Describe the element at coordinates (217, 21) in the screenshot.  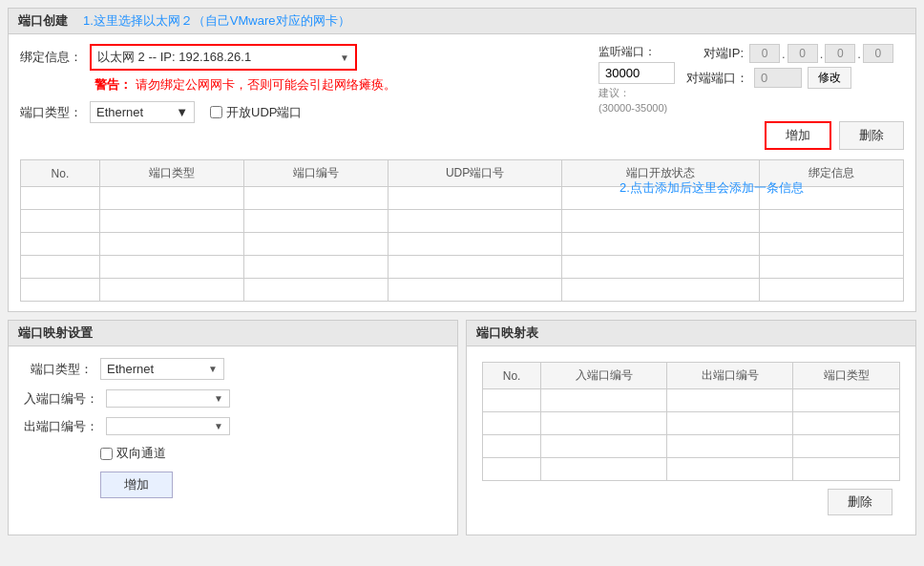
I see `annotation1: 1.这里选择以太网２（自己VMware对应的网卡）` at that location.